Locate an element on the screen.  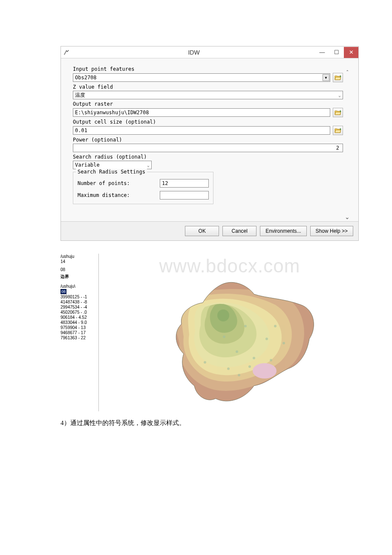
cellsize-input is located at coordinates (202, 130).